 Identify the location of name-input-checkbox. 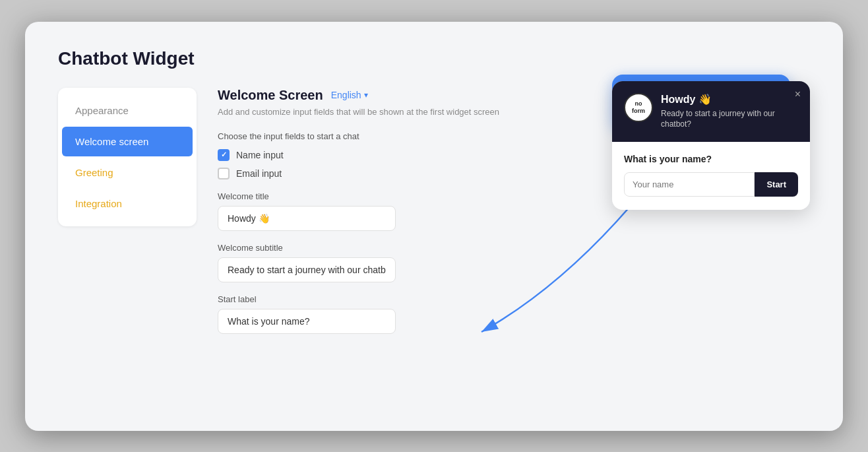
(224, 155).